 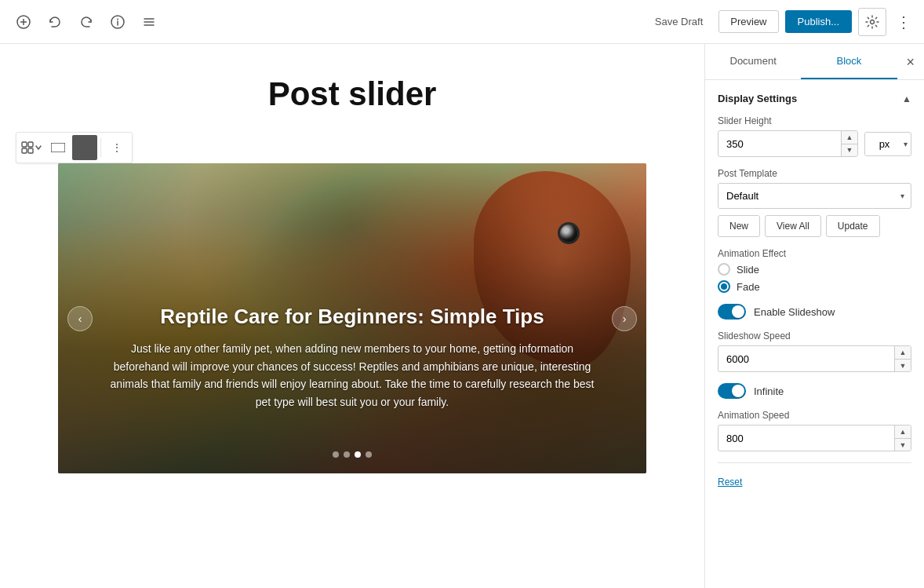 What do you see at coordinates (793, 226) in the screenshot?
I see `view-all-templates-button: View All` at bounding box center [793, 226].